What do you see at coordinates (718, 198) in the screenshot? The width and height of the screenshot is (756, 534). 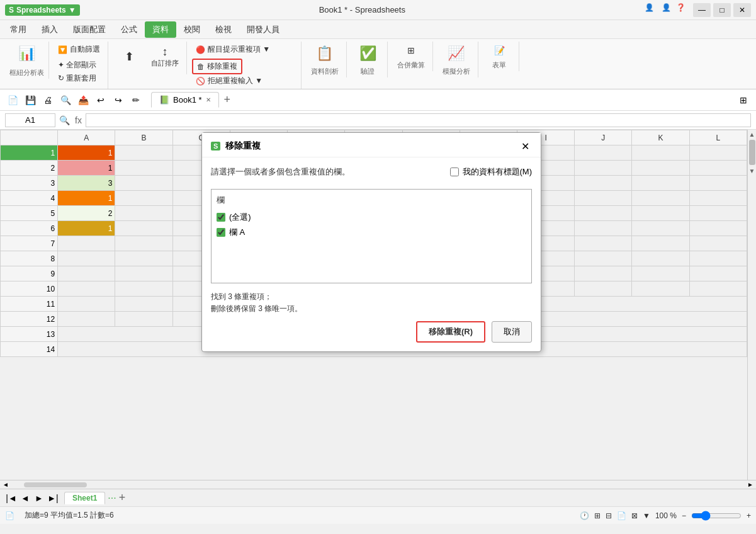 I see `cell-L4` at bounding box center [718, 198].